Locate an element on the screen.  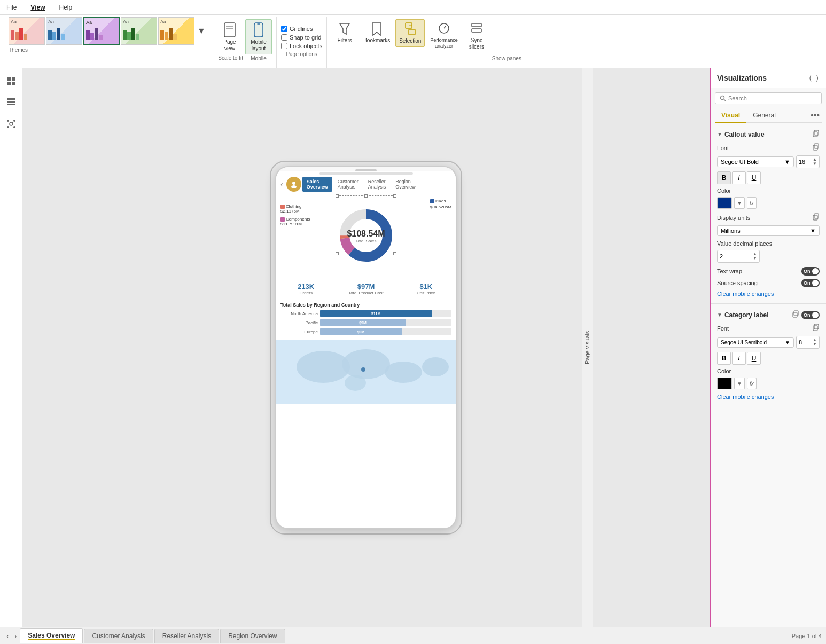
performance-btn: Performanceanalyzer is located at coordinates (444, 35).